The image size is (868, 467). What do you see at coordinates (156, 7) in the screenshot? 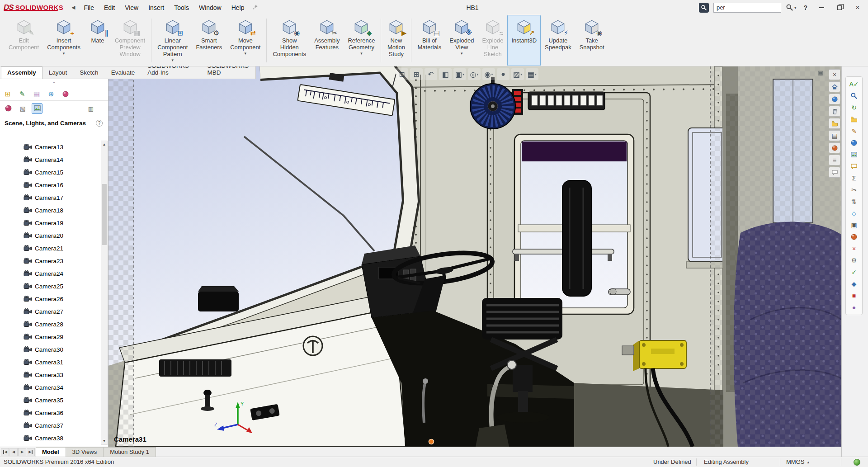
I see `menu-insert: Insert` at bounding box center [156, 7].